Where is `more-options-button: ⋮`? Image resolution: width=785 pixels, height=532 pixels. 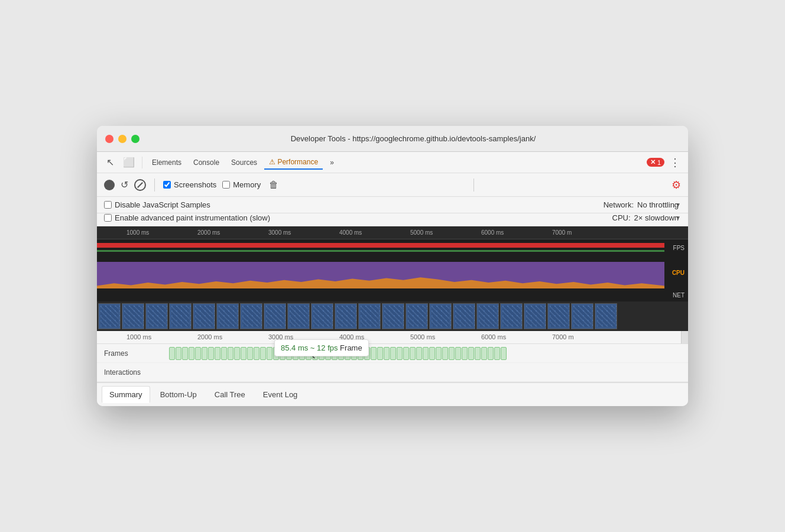 more-options-button: ⋮ is located at coordinates (675, 163).